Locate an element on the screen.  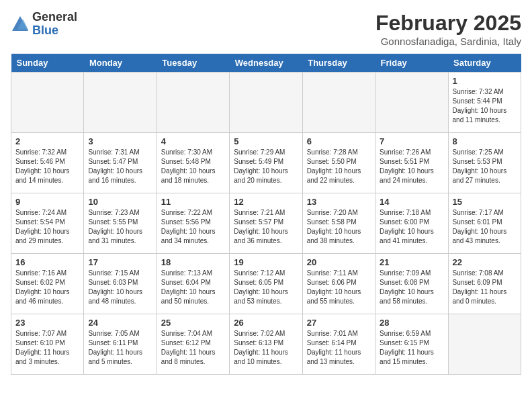
day-cell: 22Sunrise: 7:08 AM Sunset: 6:09 PM Dayli… is located at coordinates (484, 284).